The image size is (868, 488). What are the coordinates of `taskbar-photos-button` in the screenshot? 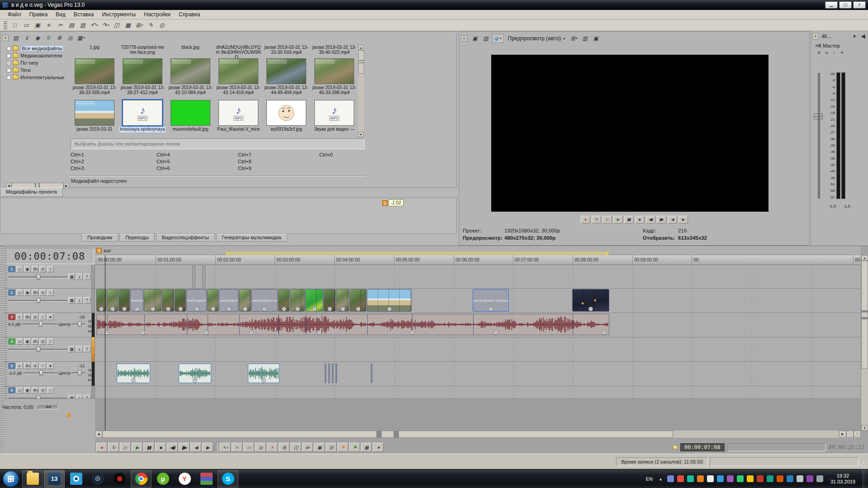 It's located at (76, 479).